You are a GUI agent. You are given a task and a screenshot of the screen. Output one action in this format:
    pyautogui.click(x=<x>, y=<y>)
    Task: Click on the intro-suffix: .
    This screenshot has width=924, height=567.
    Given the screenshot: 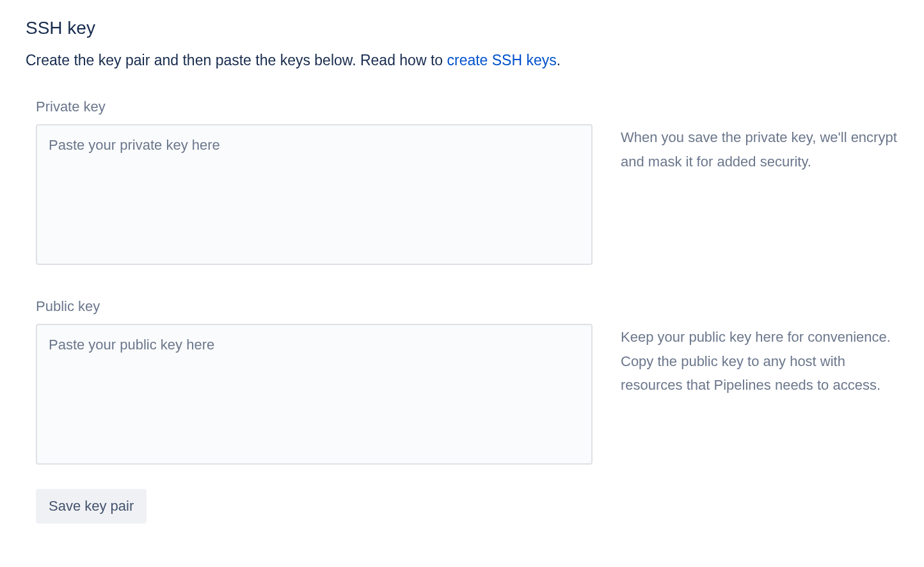 What is the action you would take?
    pyautogui.click(x=559, y=60)
    